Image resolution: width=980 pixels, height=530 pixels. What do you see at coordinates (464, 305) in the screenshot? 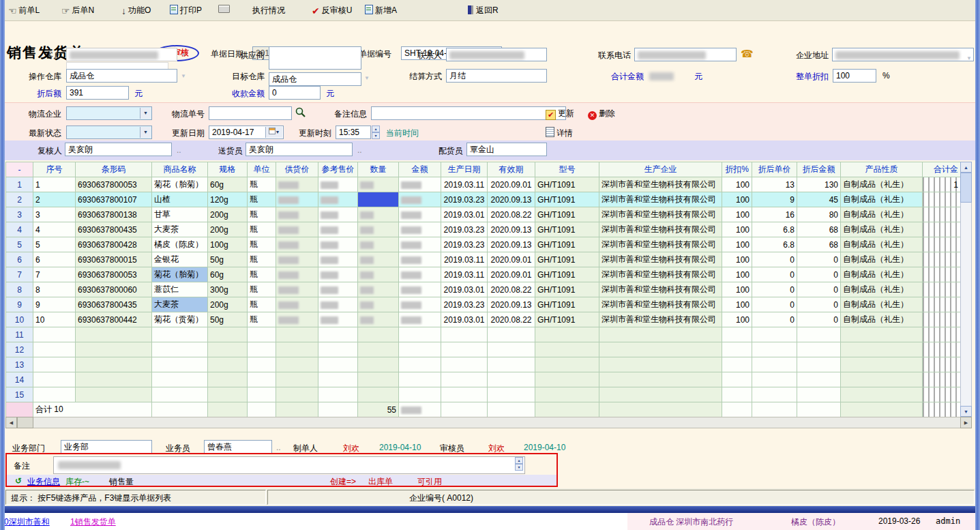
I see `grid-cell: 2019.03.23` at bounding box center [464, 305].